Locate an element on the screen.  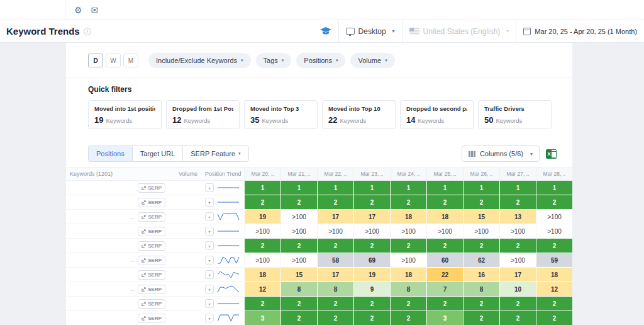
locale-selector: United States (English) ▾ is located at coordinates (459, 31).